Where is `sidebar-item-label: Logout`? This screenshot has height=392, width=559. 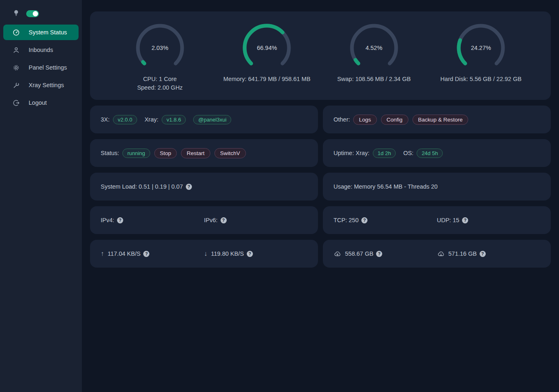 sidebar-item-label: Logout is located at coordinates (38, 103).